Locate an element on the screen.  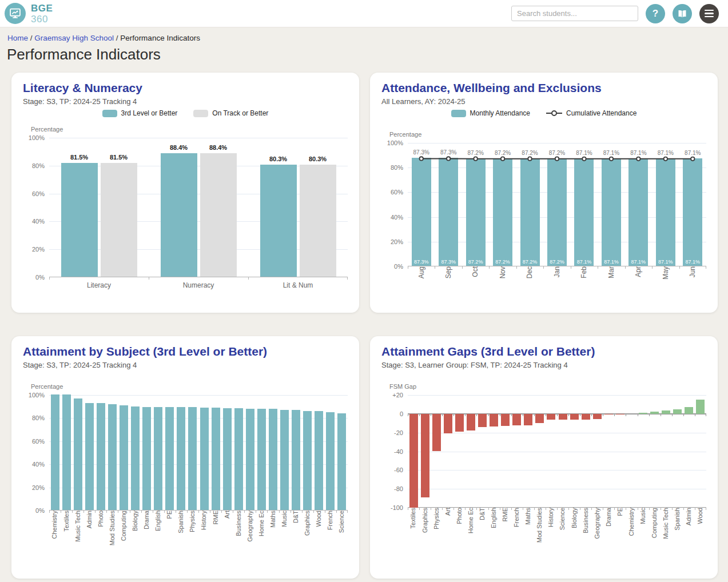
menu-button is located at coordinates (709, 14).